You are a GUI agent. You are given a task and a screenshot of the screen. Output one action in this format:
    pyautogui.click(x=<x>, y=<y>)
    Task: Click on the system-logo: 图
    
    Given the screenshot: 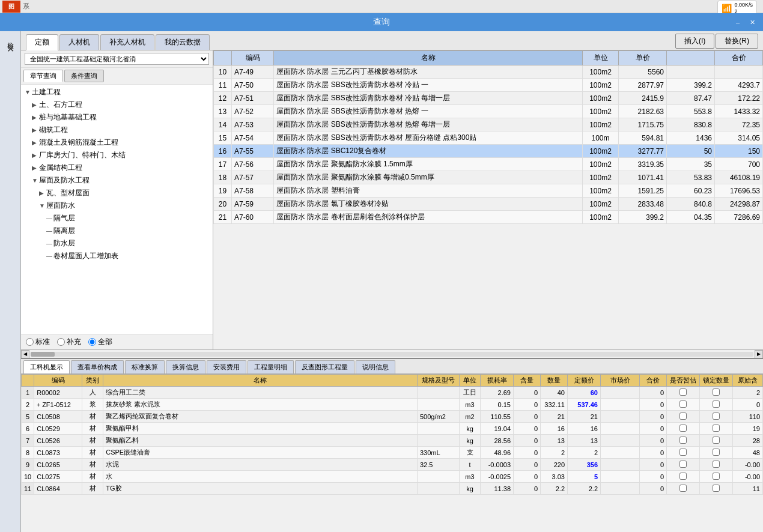 What is the action you would take?
    pyautogui.click(x=11, y=7)
    